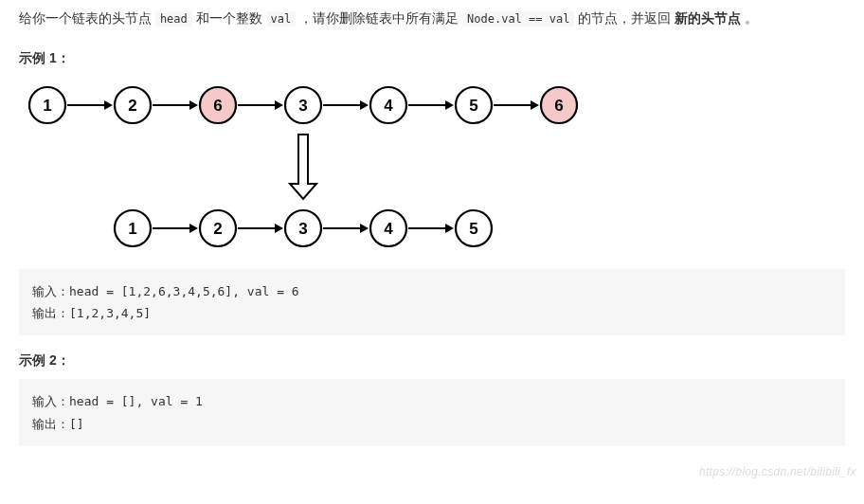 This screenshot has width=864, height=504. Describe the element at coordinates (432, 402) in the screenshot. I see `example-2-input-line: 输入：head = [], val = 1` at that location.